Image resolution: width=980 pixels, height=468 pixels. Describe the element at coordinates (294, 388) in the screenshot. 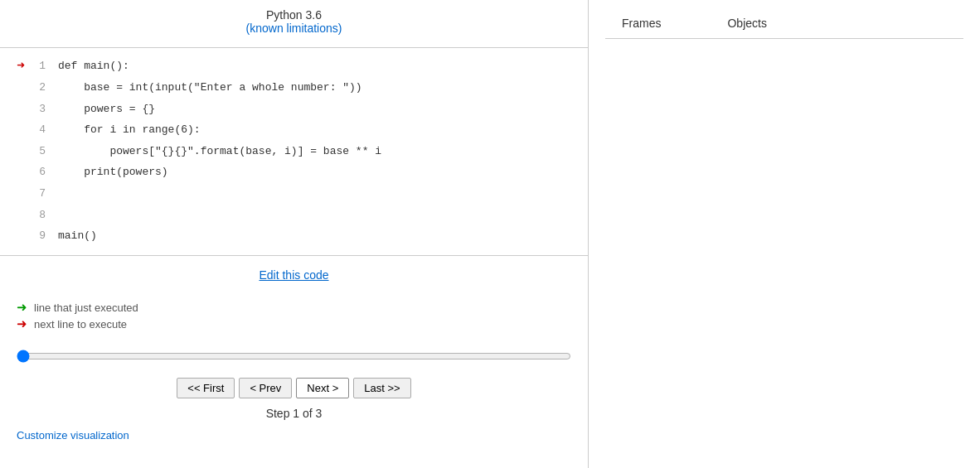

I see `controls-row: << First < Prev Next > Last >>` at that location.